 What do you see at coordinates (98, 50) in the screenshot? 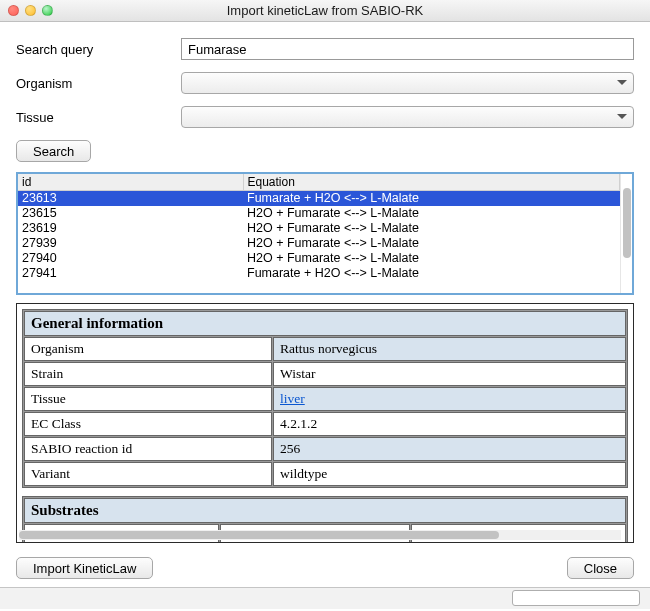
I see `label-search-query: Search query` at bounding box center [98, 50].